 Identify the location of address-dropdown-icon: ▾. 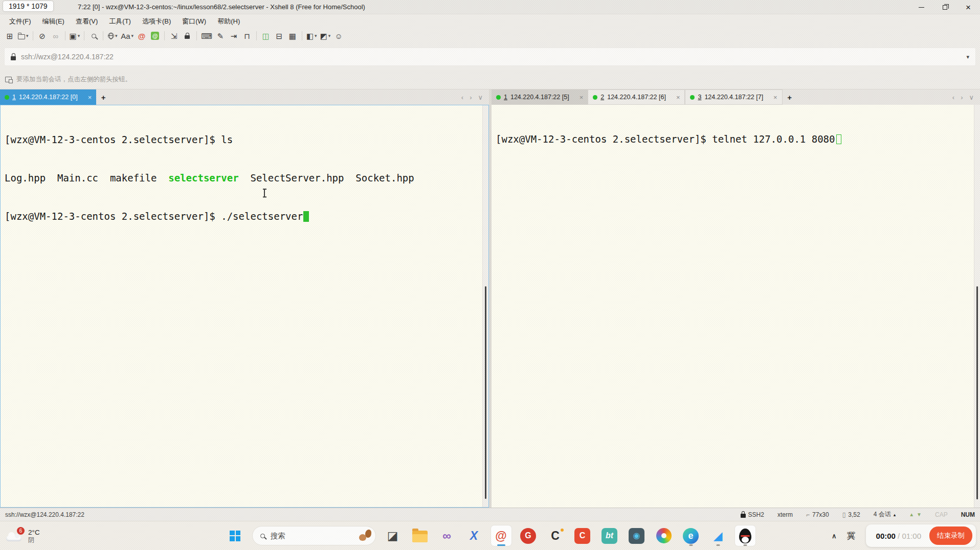
(968, 57).